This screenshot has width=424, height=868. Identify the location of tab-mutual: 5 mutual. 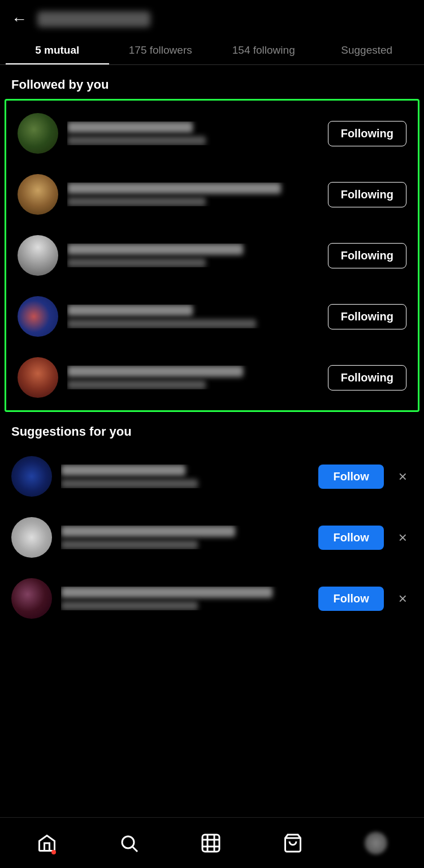
(58, 50).